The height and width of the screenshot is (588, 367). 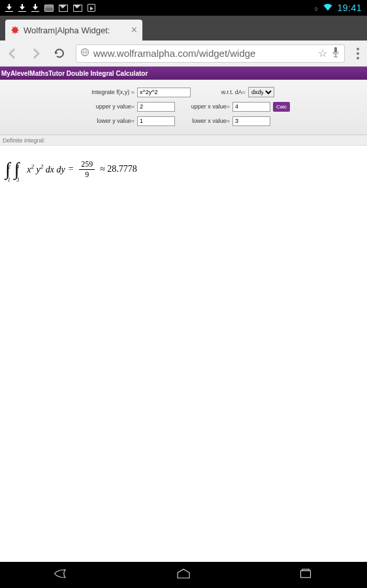 I want to click on lower-y-label: lower y value=, so click(x=69, y=121).